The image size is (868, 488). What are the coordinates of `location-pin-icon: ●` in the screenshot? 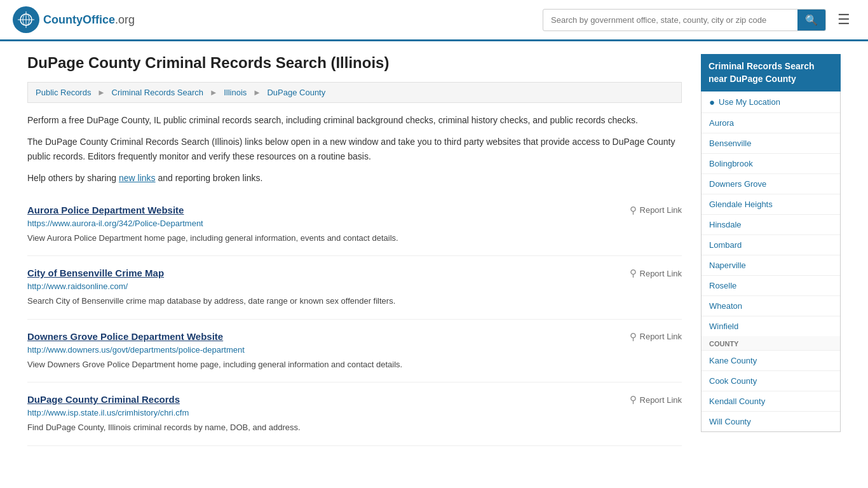 It's located at (712, 102).